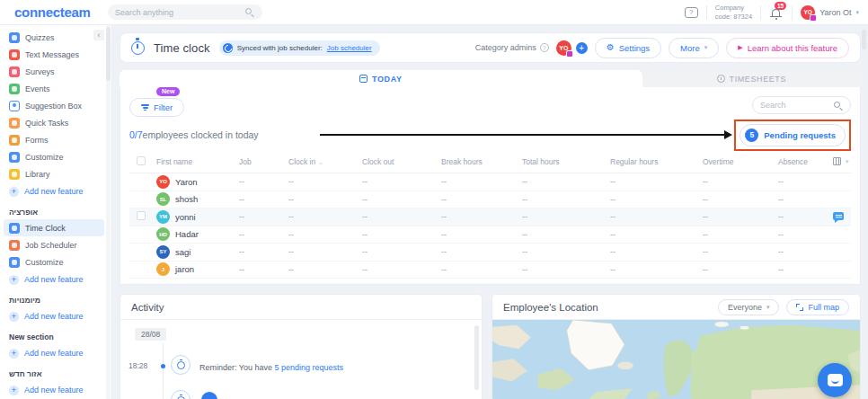  I want to click on table-header: First name Job Clock in⌄ Clock out Break…, so click(491, 162).